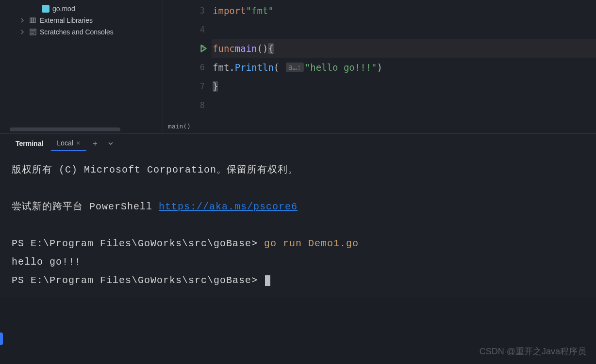 Image resolution: width=596 pixels, height=364 pixels. Describe the element at coordinates (187, 59) in the screenshot. I see `editor-gutter: 3 4 5 6 7 8` at that location.